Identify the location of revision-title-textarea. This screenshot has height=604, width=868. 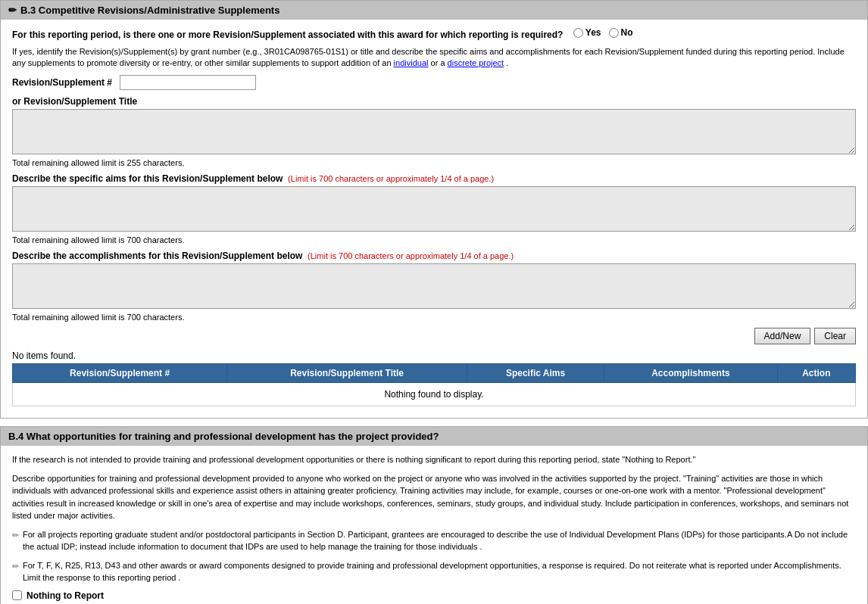
(434, 132).